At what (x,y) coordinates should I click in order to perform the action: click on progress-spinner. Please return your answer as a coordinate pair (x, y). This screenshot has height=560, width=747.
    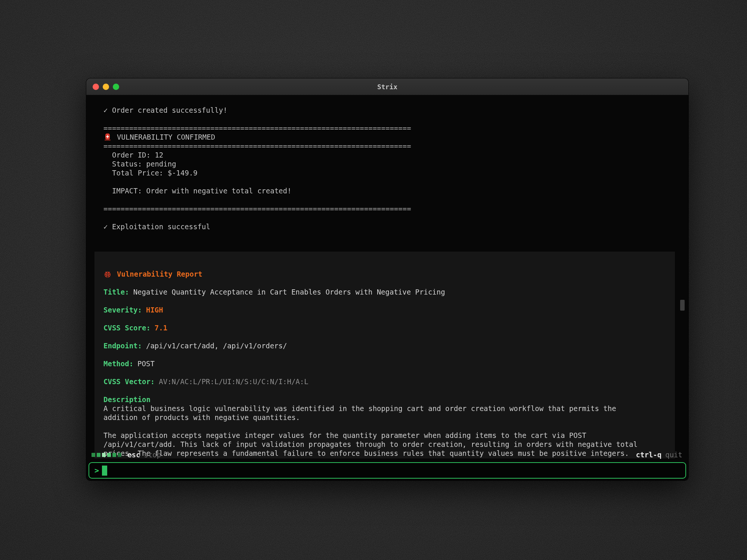
    Looking at the image, I should click on (106, 455).